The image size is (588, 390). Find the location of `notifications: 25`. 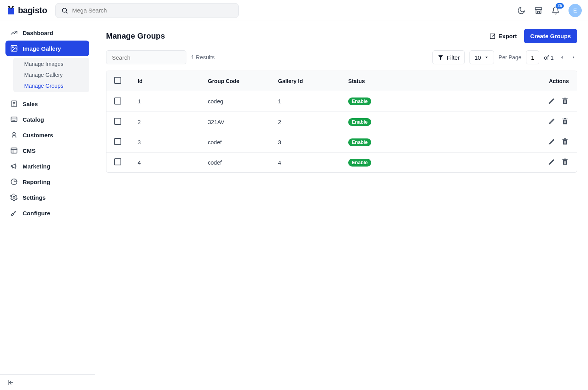

notifications: 25 is located at coordinates (556, 11).